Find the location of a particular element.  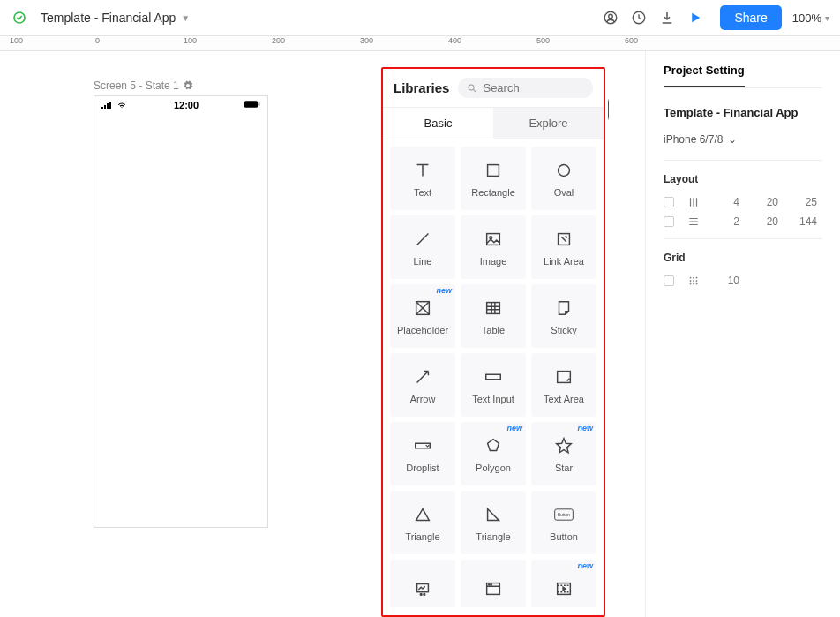

rows-icon is located at coordinates (694, 222).